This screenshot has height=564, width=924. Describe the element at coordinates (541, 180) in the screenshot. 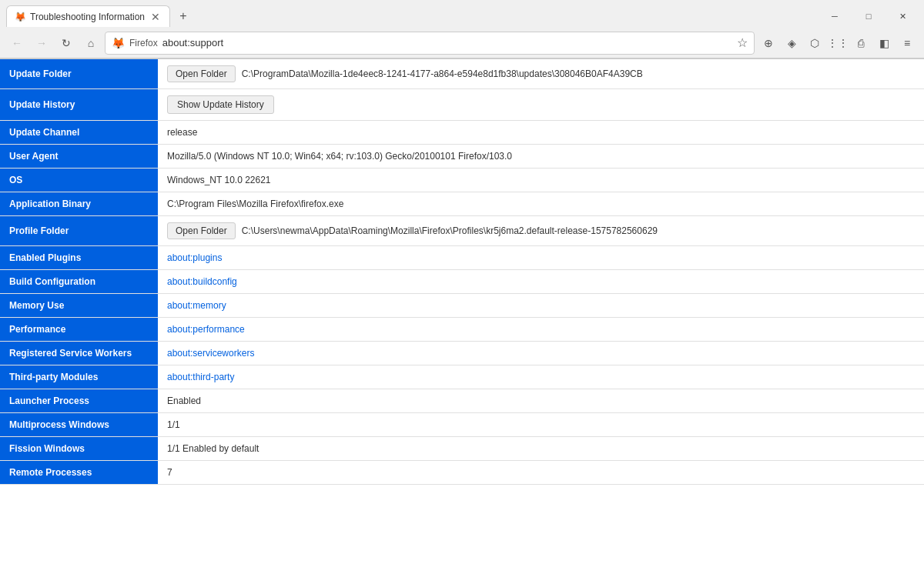

I see `row-value: Windows_NT 10.0 22621` at that location.